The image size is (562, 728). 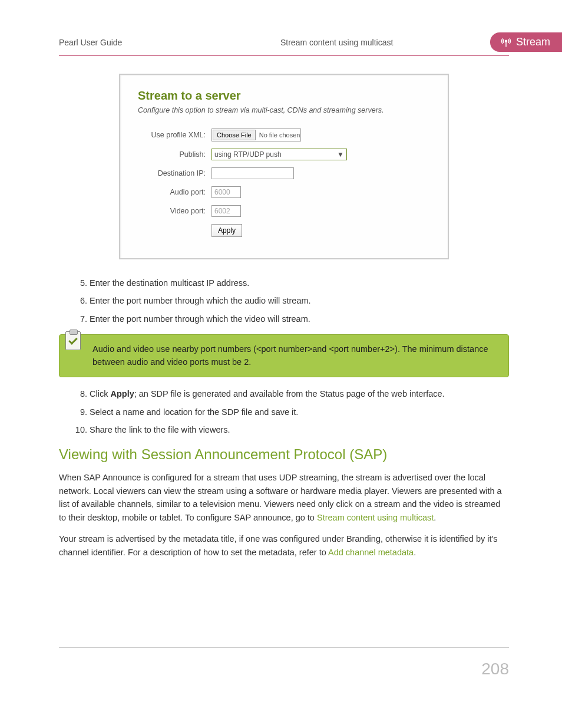 What do you see at coordinates (174, 192) in the screenshot?
I see `label-audio-port: Audio port:` at bounding box center [174, 192].